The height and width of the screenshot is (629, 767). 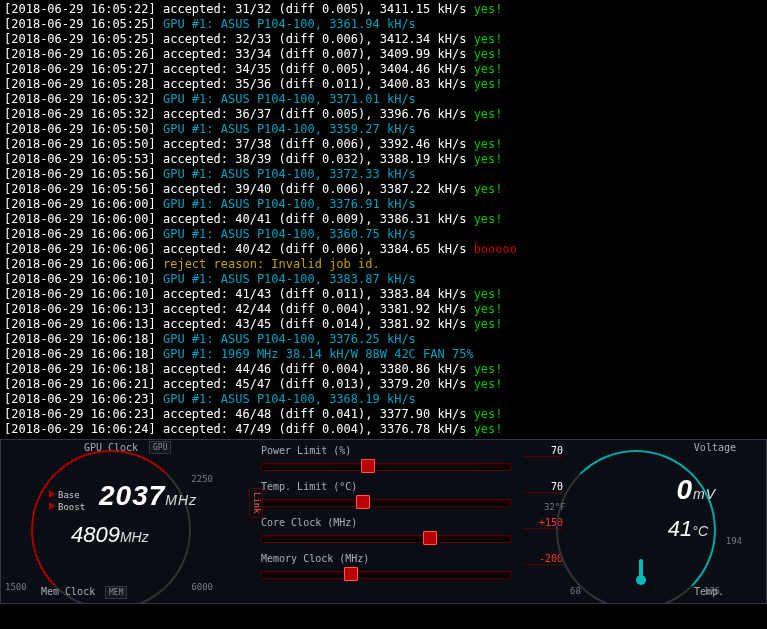 What do you see at coordinates (16, 587) in the screenshot?
I see `gpu-tick-1500: 1500` at bounding box center [16, 587].